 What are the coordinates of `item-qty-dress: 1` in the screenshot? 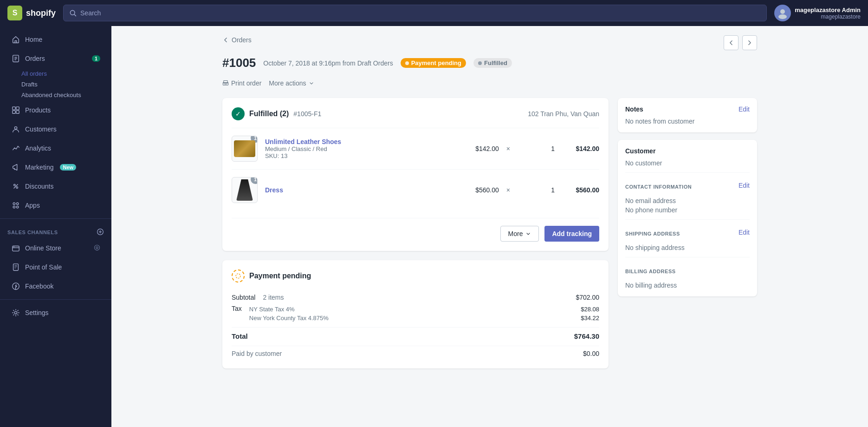 It's located at (536, 190).